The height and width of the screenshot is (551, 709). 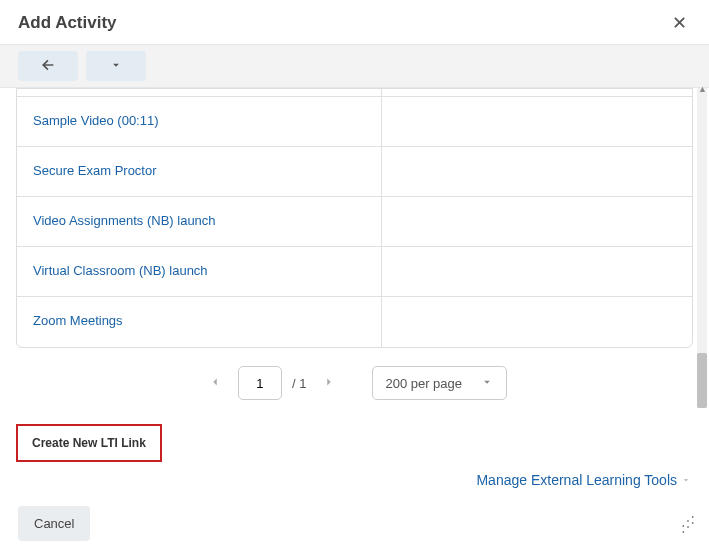 I want to click on page-number-input, so click(x=260, y=383).